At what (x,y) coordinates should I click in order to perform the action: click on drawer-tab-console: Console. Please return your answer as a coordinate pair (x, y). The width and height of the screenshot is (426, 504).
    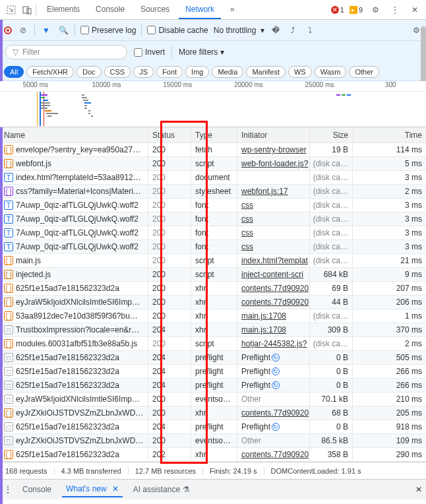
    Looking at the image, I should click on (37, 489).